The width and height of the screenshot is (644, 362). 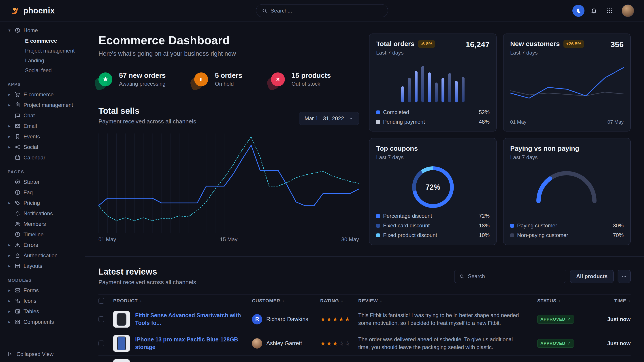 I want to click on user-avatar, so click(x=628, y=11).